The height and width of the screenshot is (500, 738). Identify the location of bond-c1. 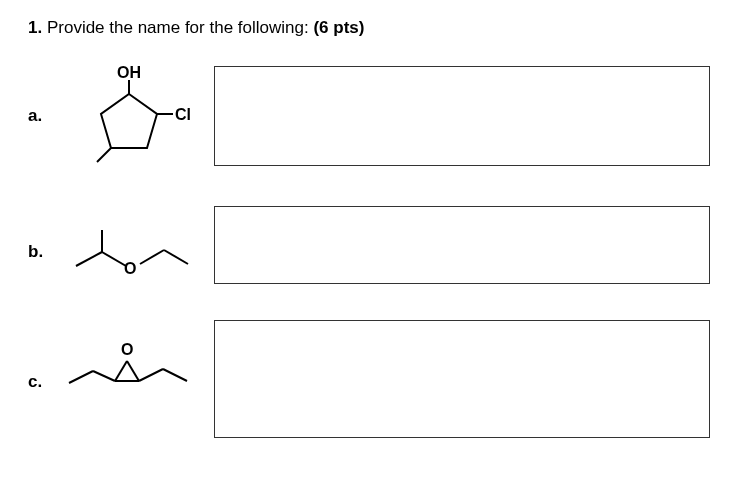
(81, 377).